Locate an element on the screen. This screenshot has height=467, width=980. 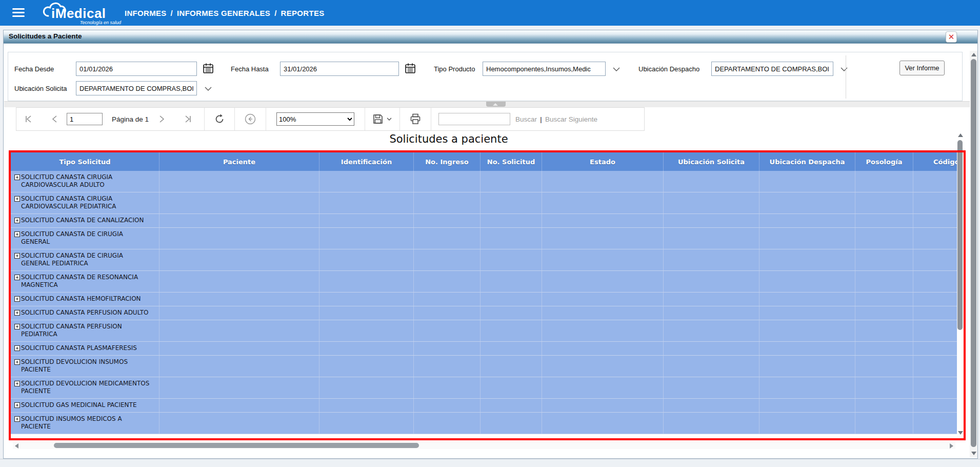
table-row: SOLICITUD CANASTA DE CIRUGIA GENERAL is located at coordinates (484, 239).